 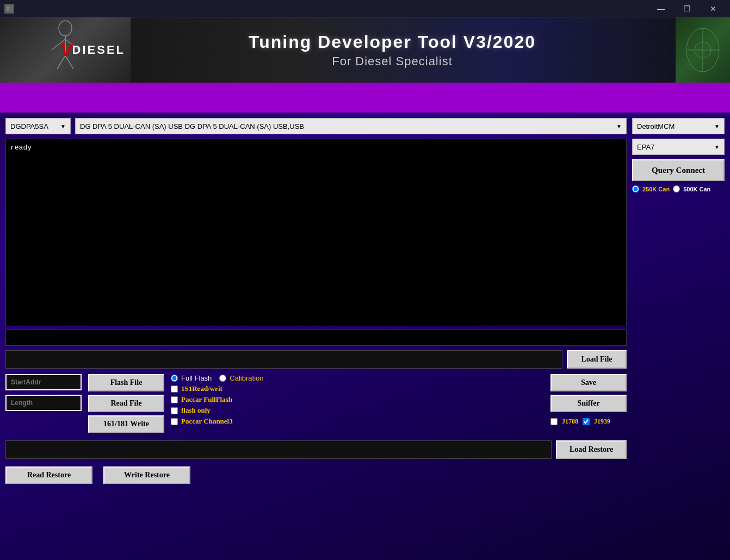 What do you see at coordinates (8, 9) in the screenshot?
I see `svg-text: T` at bounding box center [8, 9].